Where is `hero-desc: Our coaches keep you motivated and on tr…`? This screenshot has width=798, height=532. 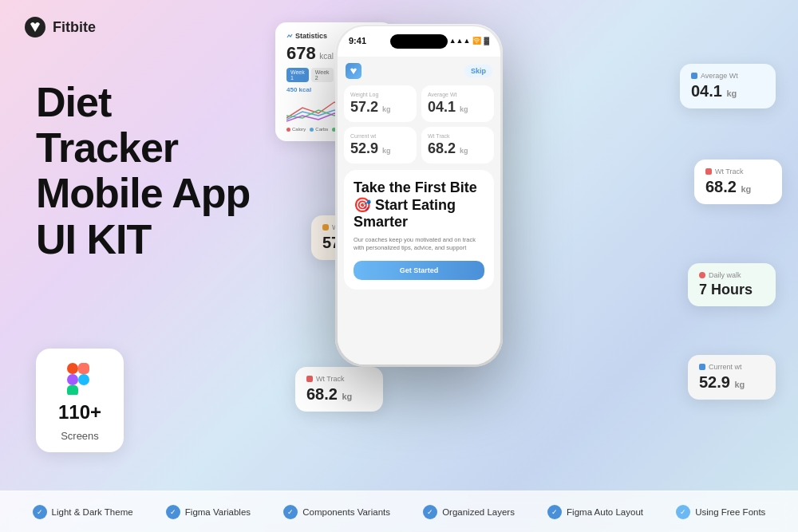
hero-desc: Our coaches keep you motivated and on tr… is located at coordinates (419, 244).